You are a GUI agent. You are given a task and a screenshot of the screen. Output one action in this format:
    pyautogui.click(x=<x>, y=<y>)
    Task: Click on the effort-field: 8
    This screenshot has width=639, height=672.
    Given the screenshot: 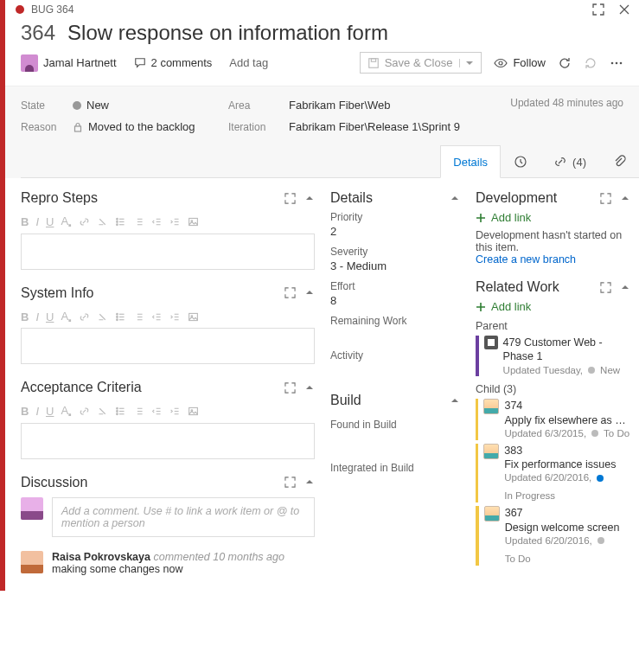 What is the action you would take?
    pyautogui.click(x=395, y=301)
    